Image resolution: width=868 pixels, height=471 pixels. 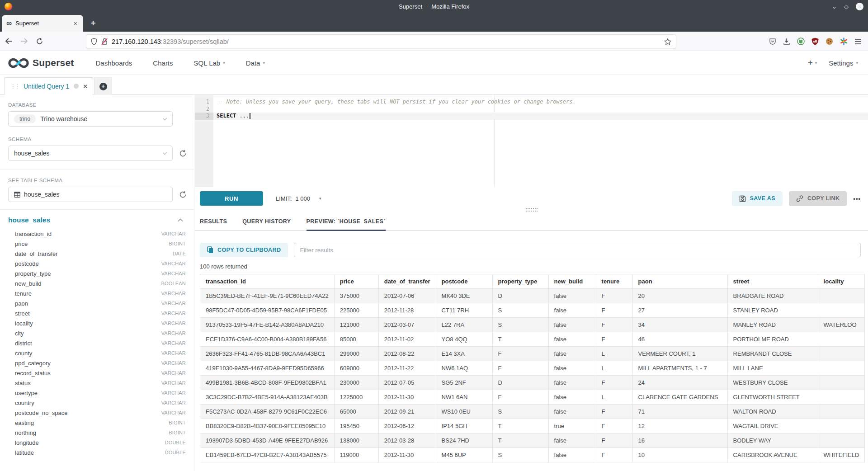 I want to click on collapse-chevron-icon, so click(x=180, y=220).